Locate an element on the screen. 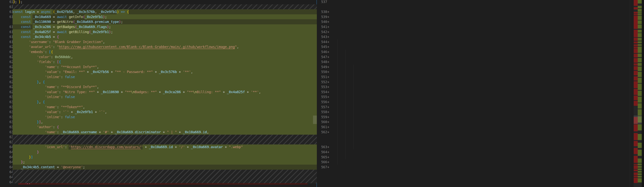 The image size is (644, 187). line-number-value: 560 is located at coordinates (324, 122).